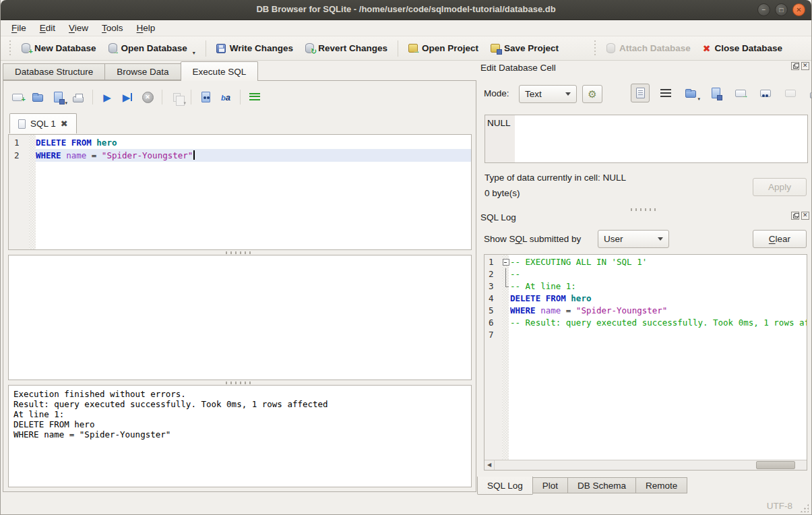  Describe the element at coordinates (646, 274) in the screenshot. I see `code-line: 2--` at that location.